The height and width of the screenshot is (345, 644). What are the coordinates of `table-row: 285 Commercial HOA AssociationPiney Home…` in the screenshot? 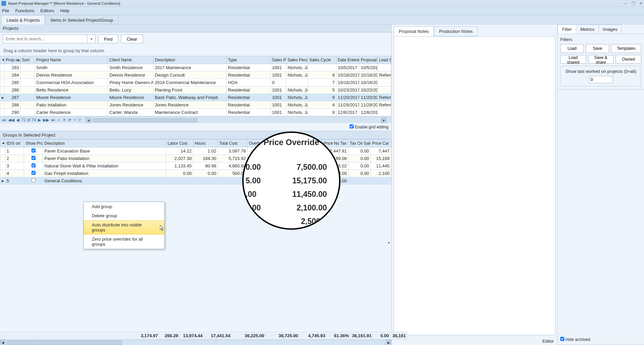 It's located at (196, 83).